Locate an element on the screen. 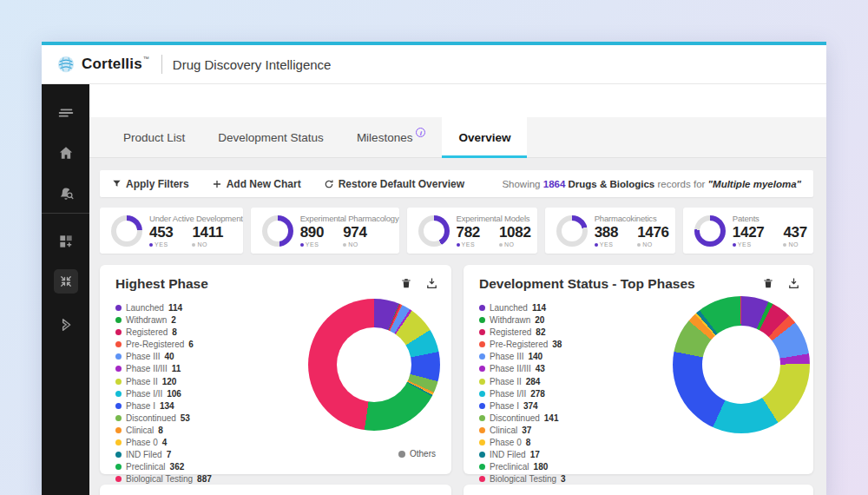 The image size is (868, 495). dashboard-add-icon is located at coordinates (66, 241).